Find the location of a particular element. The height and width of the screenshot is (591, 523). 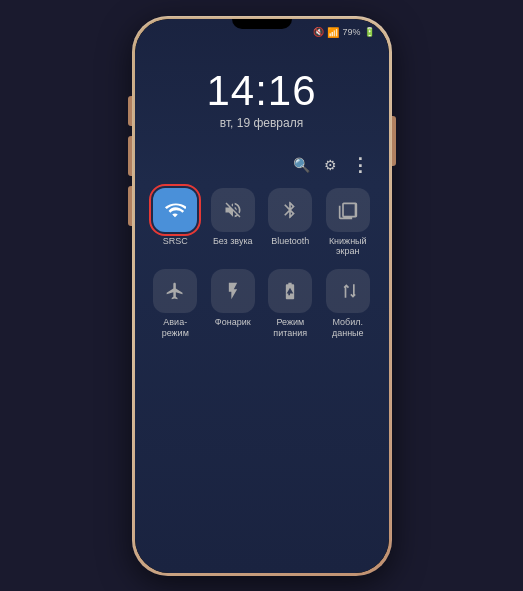

more-icon: ⋮ is located at coordinates (360, 165).